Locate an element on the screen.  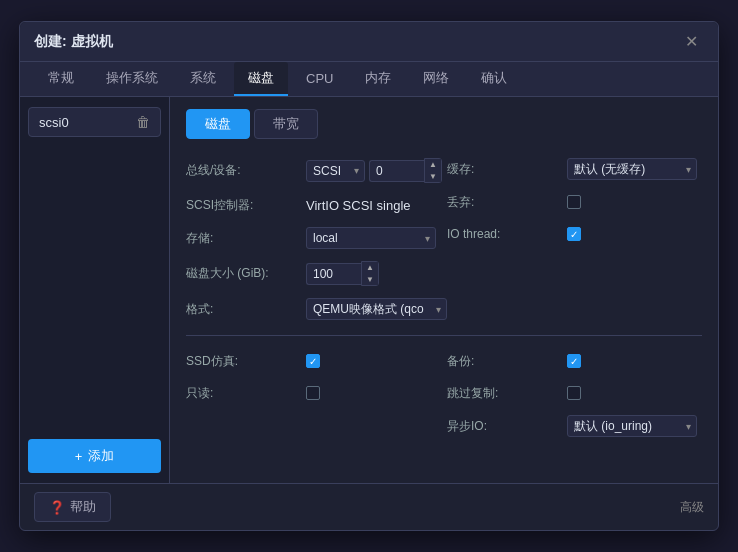
async-io-select-wrapper: 默认 (io_uring) ▾ is located at coordinates (632, 426).